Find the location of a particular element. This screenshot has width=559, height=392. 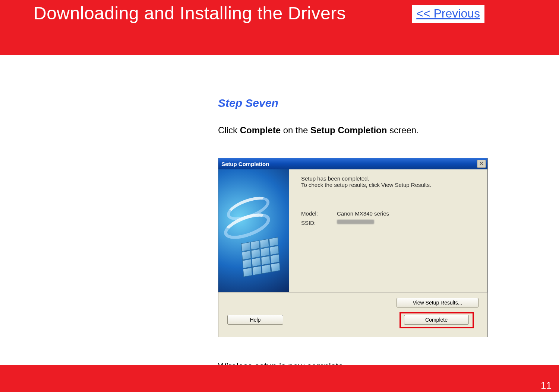

dialog-title: Setup Completion is located at coordinates (245, 164).